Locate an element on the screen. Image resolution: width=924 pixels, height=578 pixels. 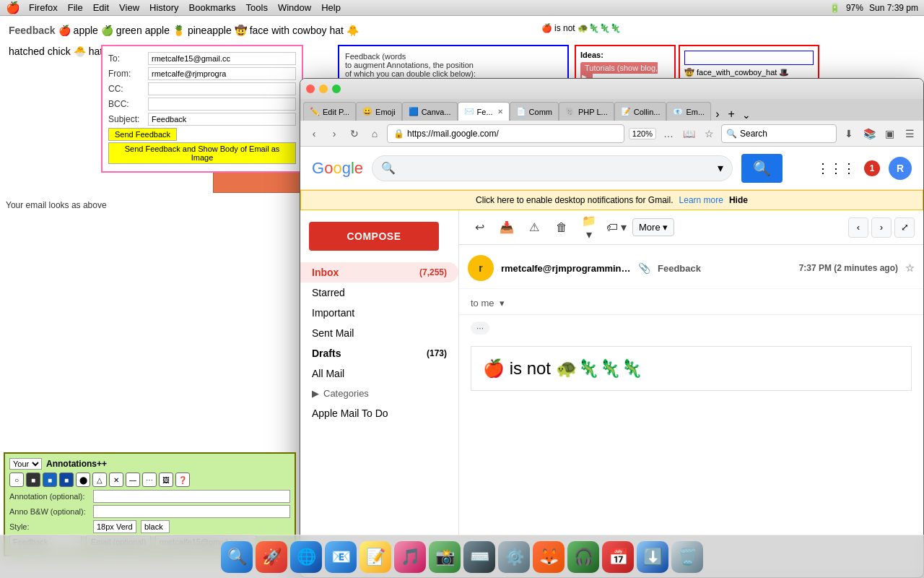
menu-help: Help is located at coordinates (331, 7).